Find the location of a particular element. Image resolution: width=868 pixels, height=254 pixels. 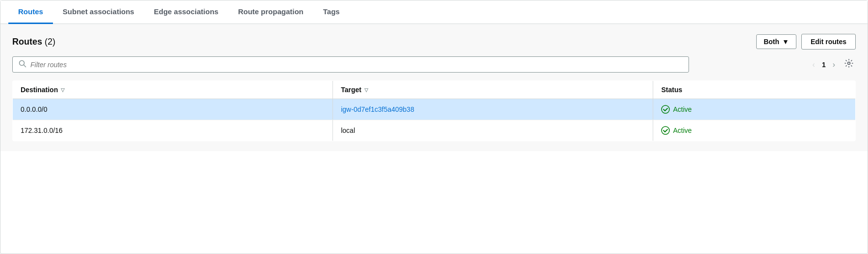

sort-target-icon: ▽ is located at coordinates (366, 90).